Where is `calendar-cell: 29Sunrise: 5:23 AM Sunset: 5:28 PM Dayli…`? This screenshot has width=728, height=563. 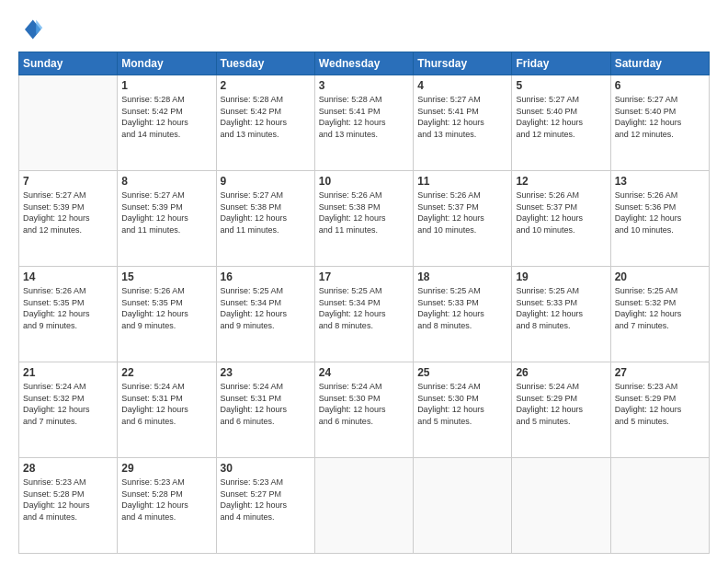
calendar-cell: 29Sunrise: 5:23 AM Sunset: 5:28 PM Dayli… is located at coordinates (167, 506).